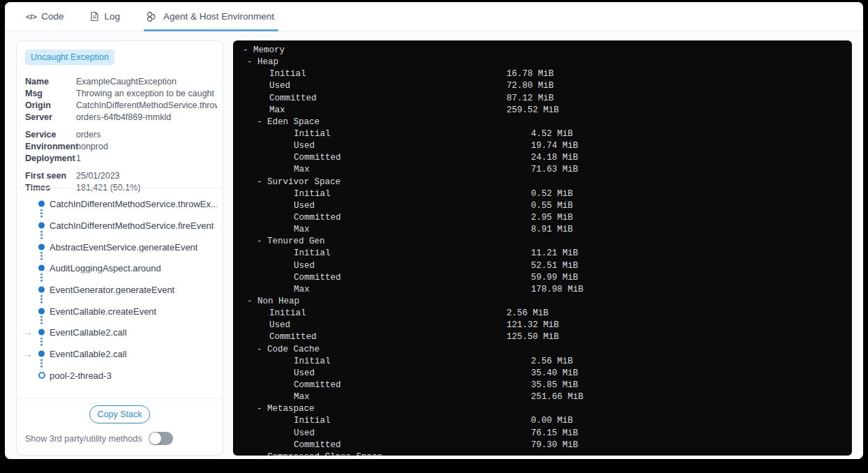  Describe the element at coordinates (155, 438) in the screenshot. I see `toggle-knob` at that location.